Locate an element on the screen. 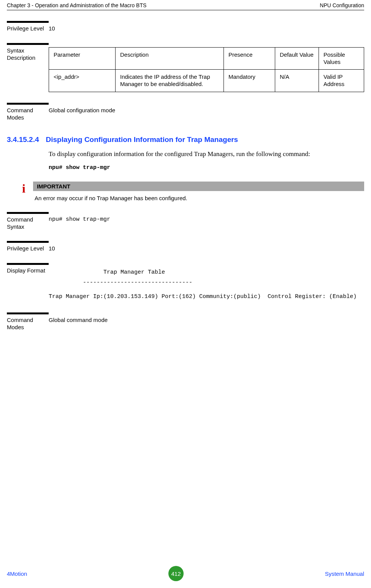 Image resolution: width=371 pixels, height=588 pixels. td-default-value: N/A is located at coordinates (297, 81).